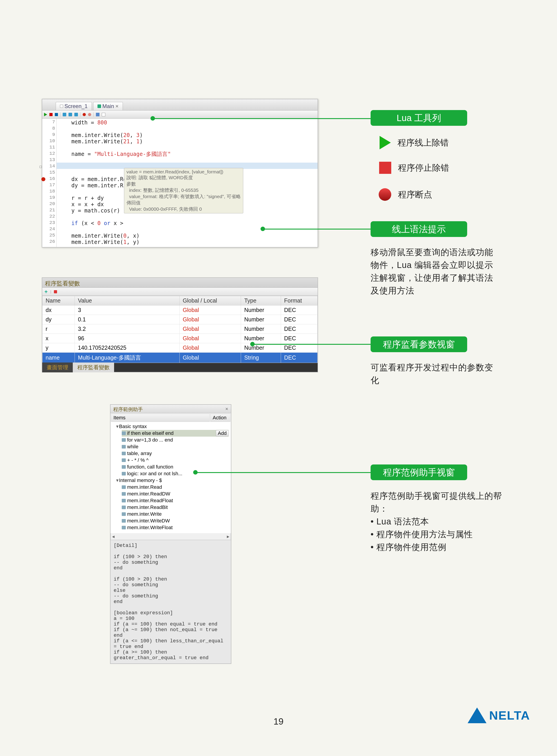 The height and width of the screenshot is (756, 557). What do you see at coordinates (55, 292) in the screenshot?
I see `delete-icon` at bounding box center [55, 292].